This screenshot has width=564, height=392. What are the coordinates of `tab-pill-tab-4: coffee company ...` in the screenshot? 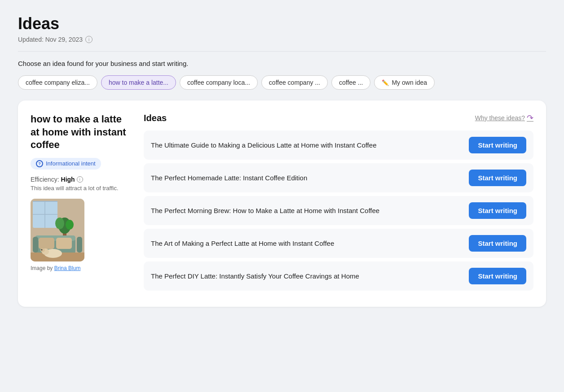 It's located at (295, 83).